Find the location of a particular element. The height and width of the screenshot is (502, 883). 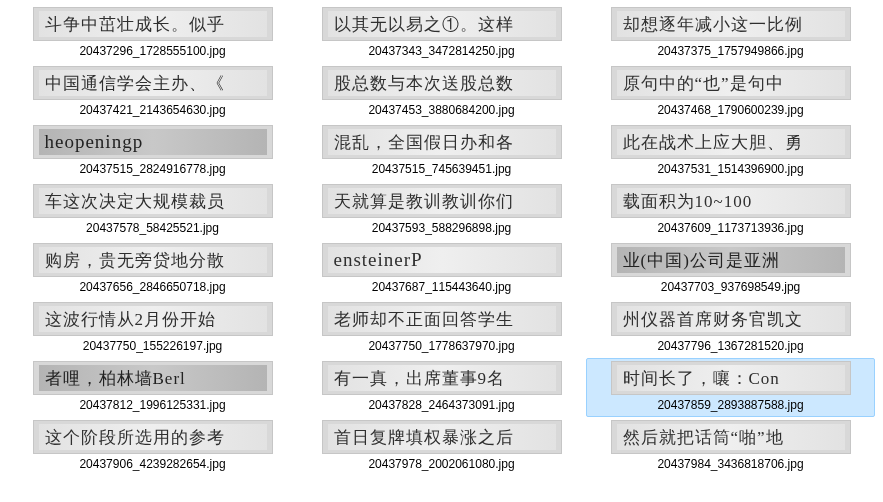

thumbnail-text: 首日复牌填权暴涨之后 is located at coordinates (442, 437).